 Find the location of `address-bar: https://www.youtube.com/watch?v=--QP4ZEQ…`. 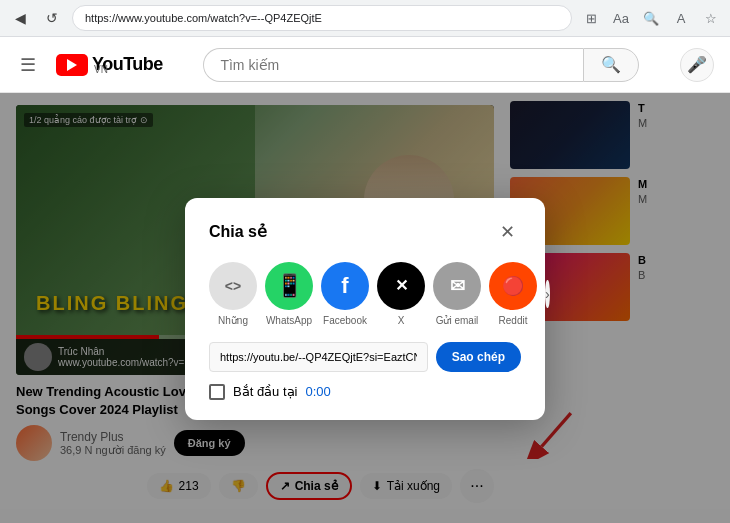

address-bar: https://www.youtube.com/watch?v=--QP4ZEQ… is located at coordinates (322, 18).